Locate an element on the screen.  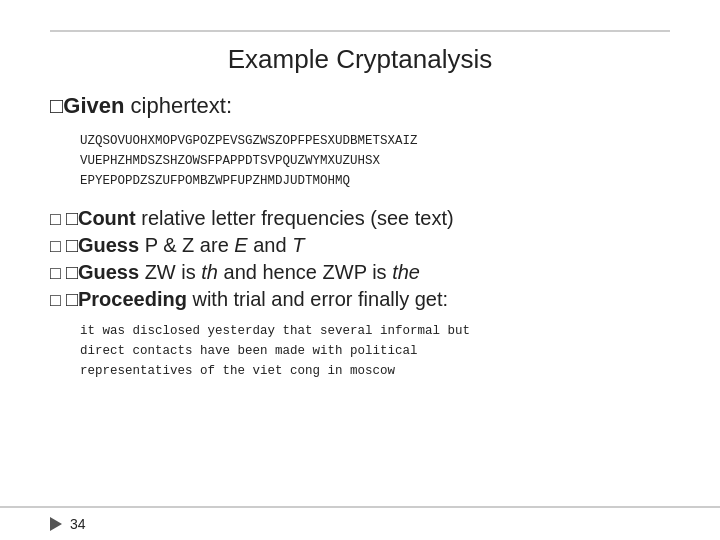
top-divider is located at coordinates (360, 31).